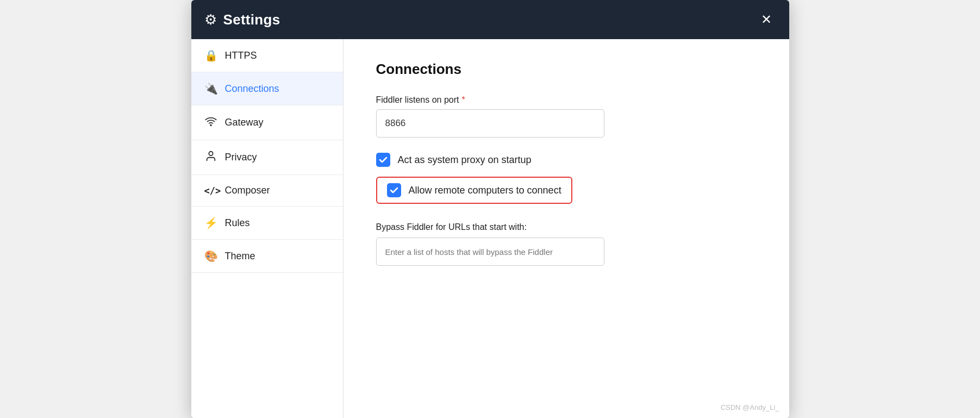 This screenshot has height=418, width=980. Describe the element at coordinates (267, 123) in the screenshot. I see `sidebar-item-gateway: Gateway` at that location.